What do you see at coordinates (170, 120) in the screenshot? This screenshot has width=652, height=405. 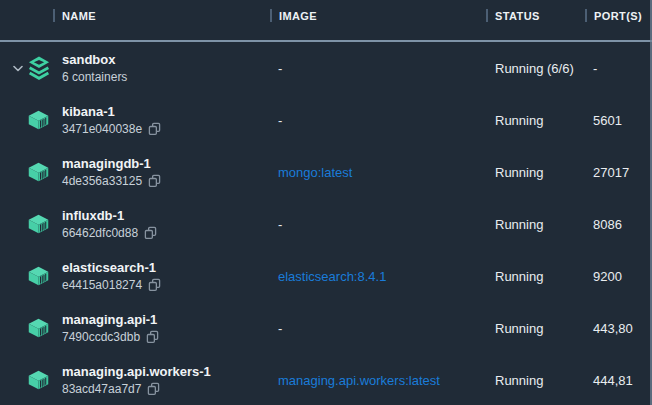 I see `row-name-cell: kibana-1 3471e040038e` at bounding box center [170, 120].